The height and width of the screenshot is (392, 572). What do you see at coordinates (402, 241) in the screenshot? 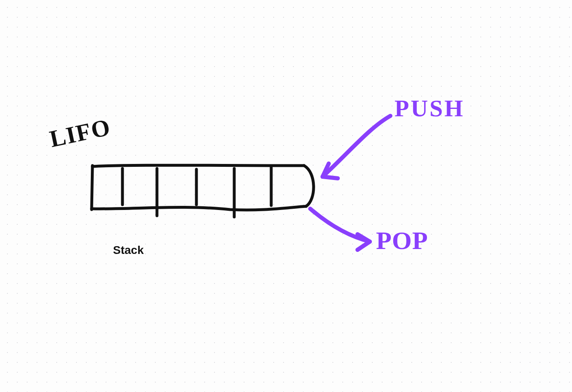
I see `pop-label: POP` at bounding box center [402, 241].